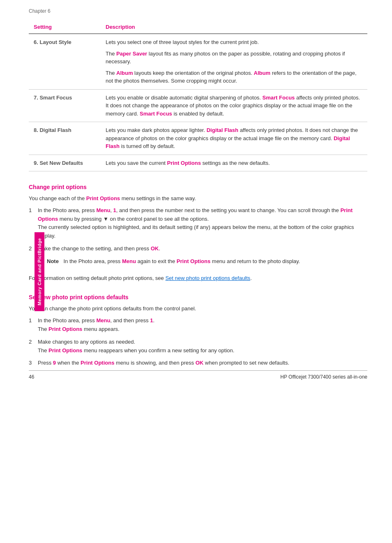  What do you see at coordinates (198, 238) in the screenshot?
I see `change-steps-list: 1 In the Photo area, press Menu, 1, and …` at bounding box center [198, 238].